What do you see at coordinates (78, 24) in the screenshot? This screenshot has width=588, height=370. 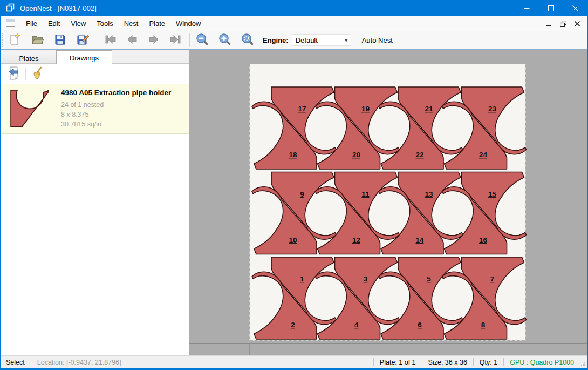 I see `menu-view: View` at bounding box center [78, 24].